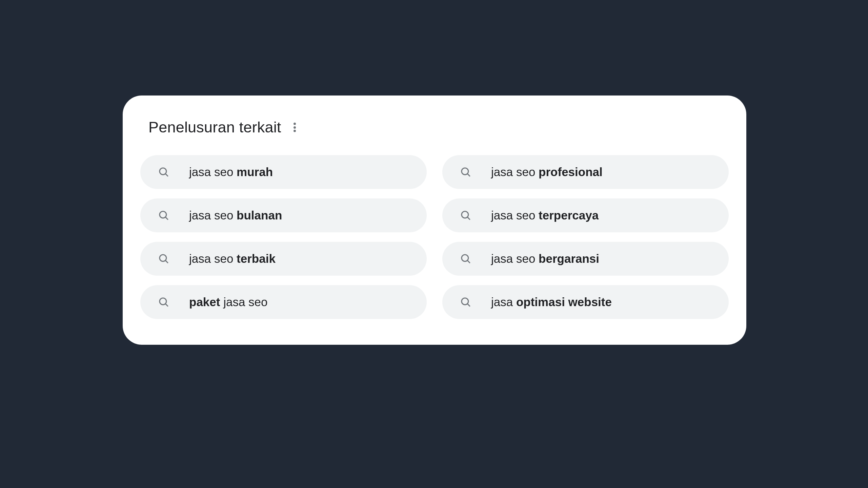  I want to click on suggestion-label: jasa seo profesional, so click(547, 172).